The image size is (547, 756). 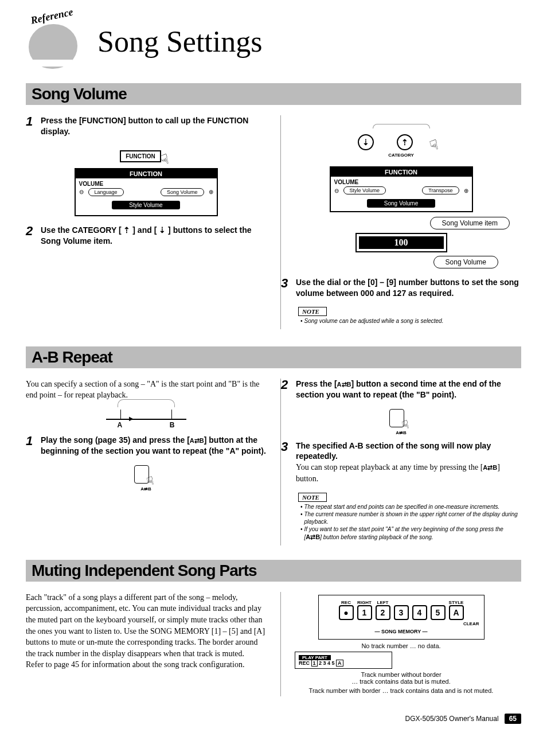 I want to click on ab-step-2: 2 Press the [A⇄B] button a second time a…, so click(x=401, y=389).